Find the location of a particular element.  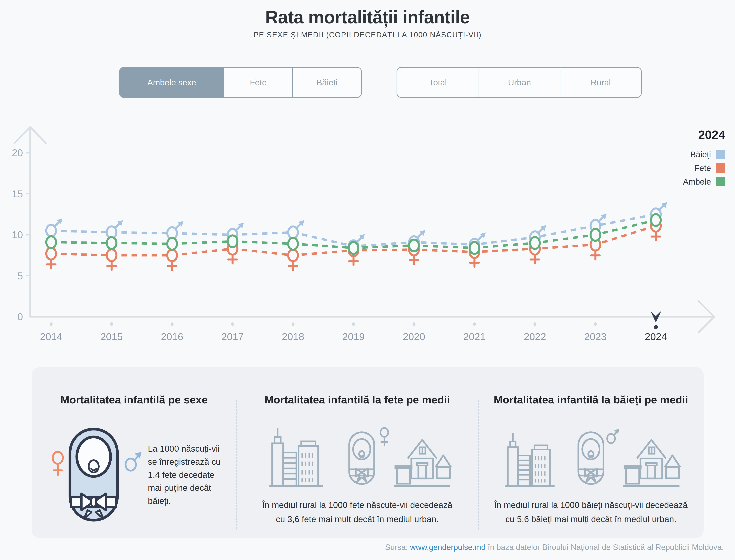

card-text-line1: În mediul rural la 1000 băieți născuți-v… is located at coordinates (591, 505).